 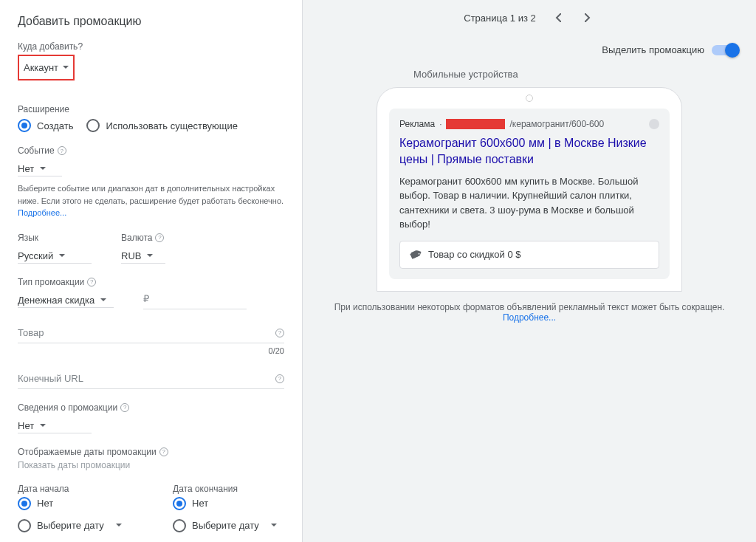 What do you see at coordinates (143, 255) in the screenshot?
I see `currency-dropdown: RUB` at bounding box center [143, 255].